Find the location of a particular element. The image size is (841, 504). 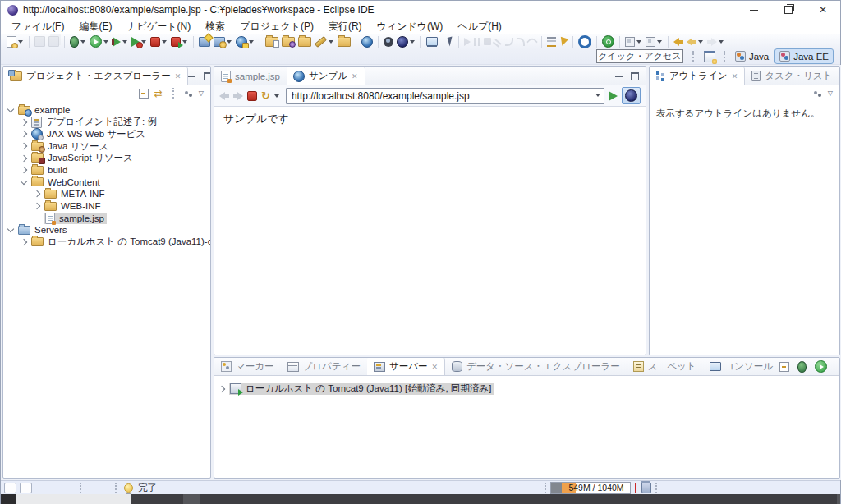

forward-button is located at coordinates (712, 42).